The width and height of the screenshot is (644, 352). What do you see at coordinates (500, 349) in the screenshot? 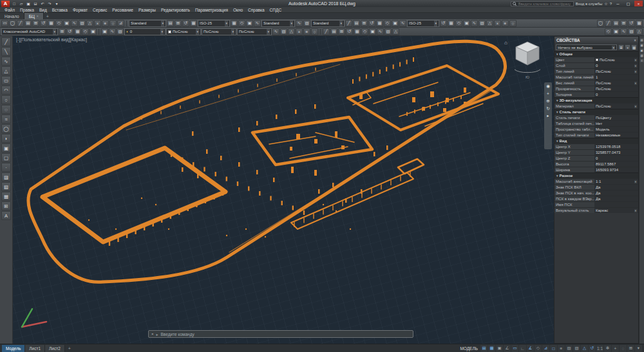
I see `snap-icon: ▣` at bounding box center [500, 349].